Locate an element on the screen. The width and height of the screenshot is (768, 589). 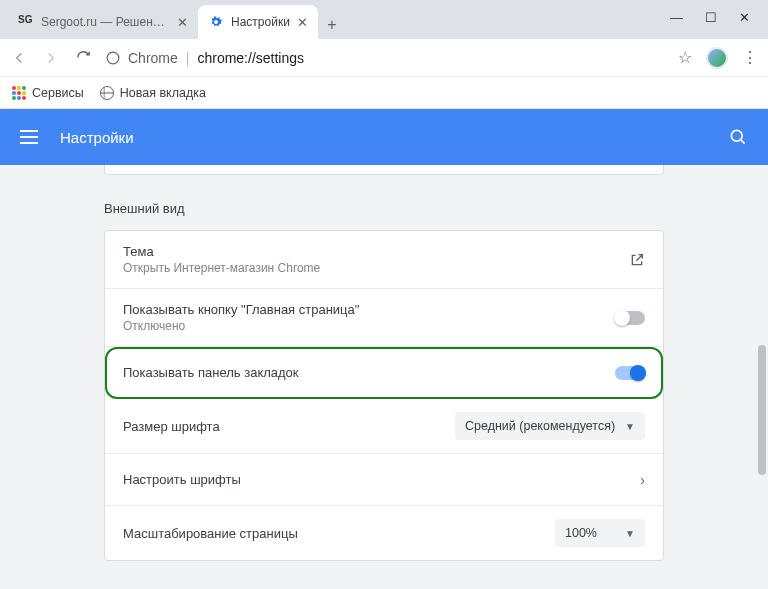
bookmarks-bar-row: Показывать панель закладок is located at coordinates (384, 373).